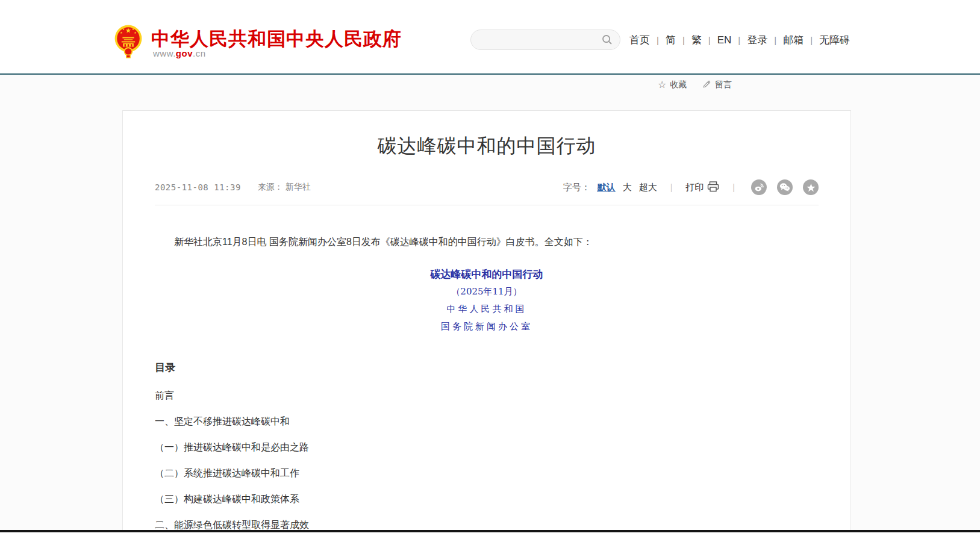 The width and height of the screenshot is (980, 551). What do you see at coordinates (487, 310) in the screenshot?
I see `document-org-line1: 中华人民共和国` at bounding box center [487, 310].